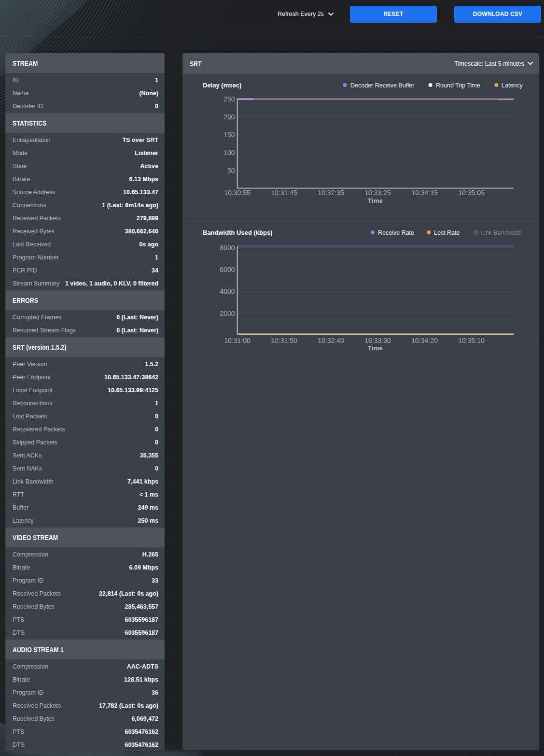 The width and height of the screenshot is (544, 756). I want to click on svg-text: 2000, so click(227, 314).